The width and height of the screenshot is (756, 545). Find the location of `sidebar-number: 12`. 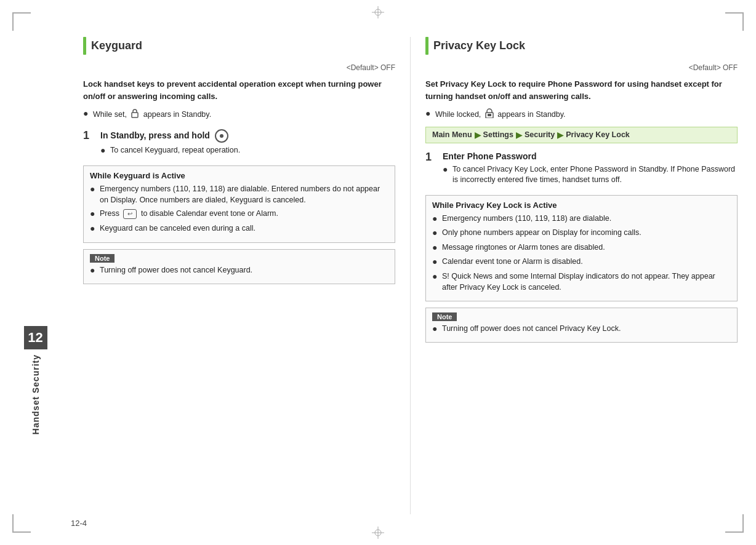

sidebar-number: 12 is located at coordinates (36, 338).